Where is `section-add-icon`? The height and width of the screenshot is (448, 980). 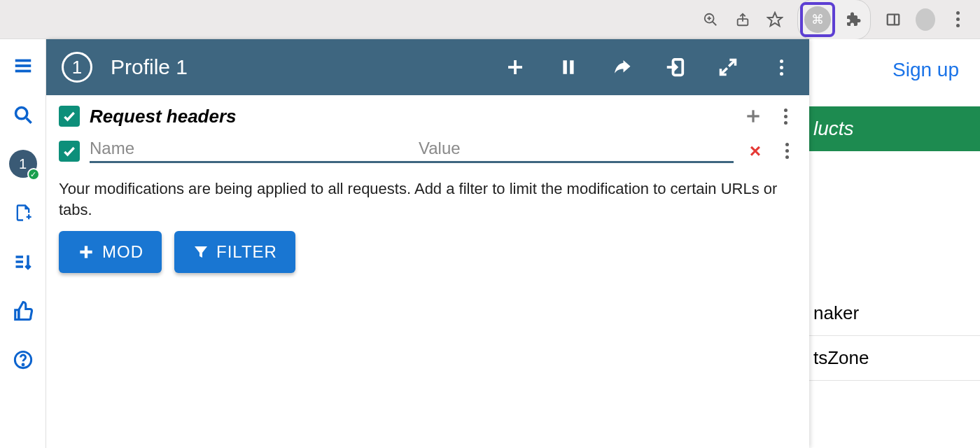
section-add-icon is located at coordinates (753, 116).